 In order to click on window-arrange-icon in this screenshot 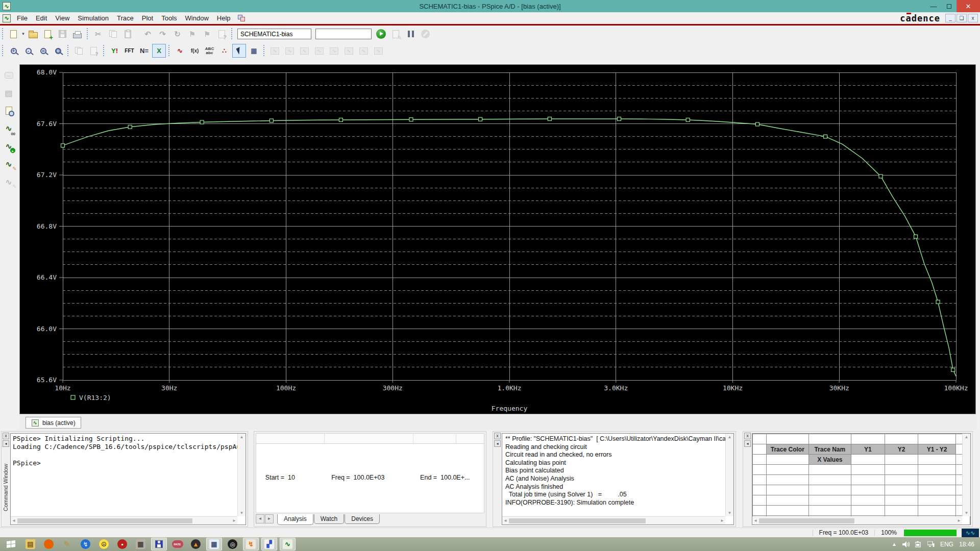, I will do `click(242, 18)`.